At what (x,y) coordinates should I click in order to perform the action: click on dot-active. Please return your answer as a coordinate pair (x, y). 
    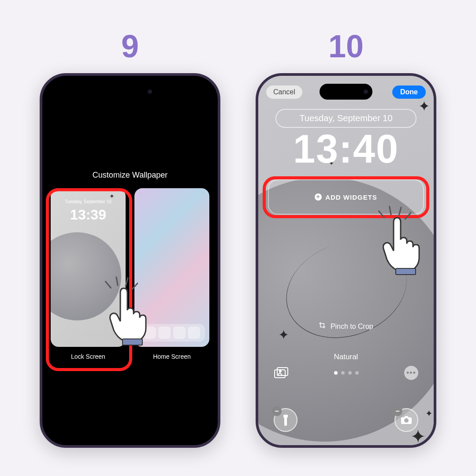
    Looking at the image, I should click on (336, 373).